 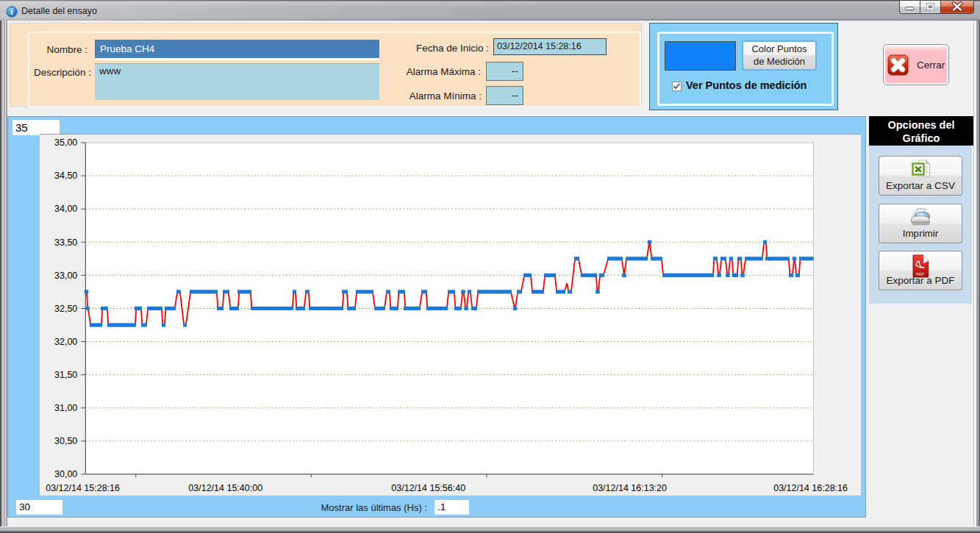 What do you see at coordinates (66, 375) in the screenshot?
I see `svg-text: 31,50` at bounding box center [66, 375].